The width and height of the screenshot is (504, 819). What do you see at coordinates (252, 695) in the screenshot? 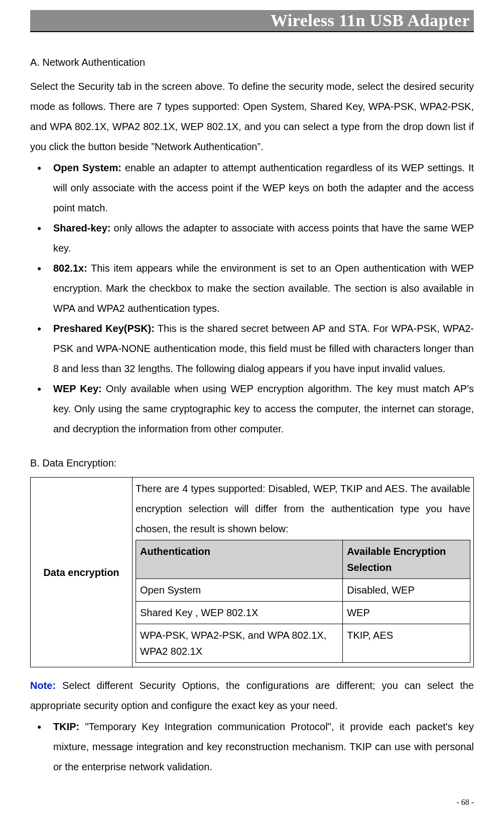
I see `note-text: Note: Select different Security Options,…` at bounding box center [252, 695].